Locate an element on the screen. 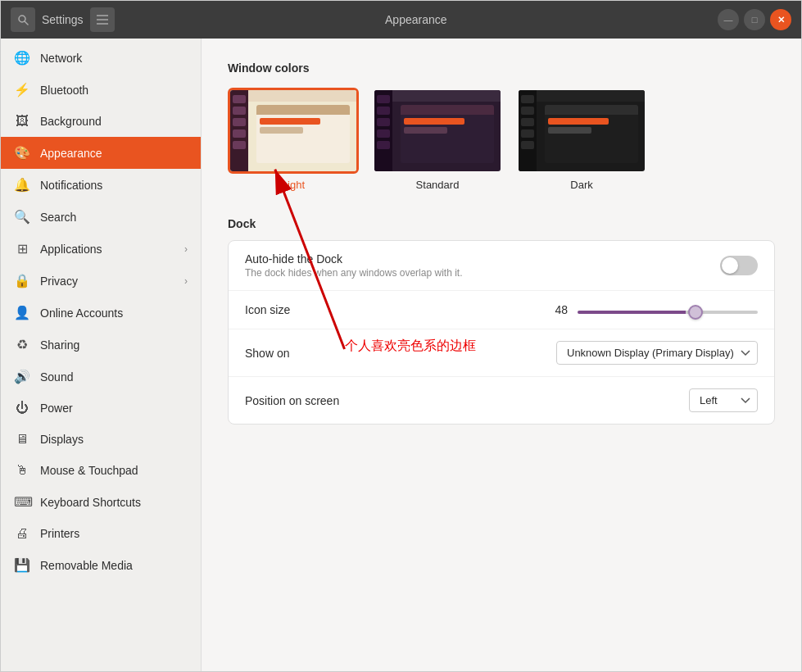 This screenshot has width=802, height=672. autohide-sublabel: The dock hides when any windows overlap … is located at coordinates (483, 273).